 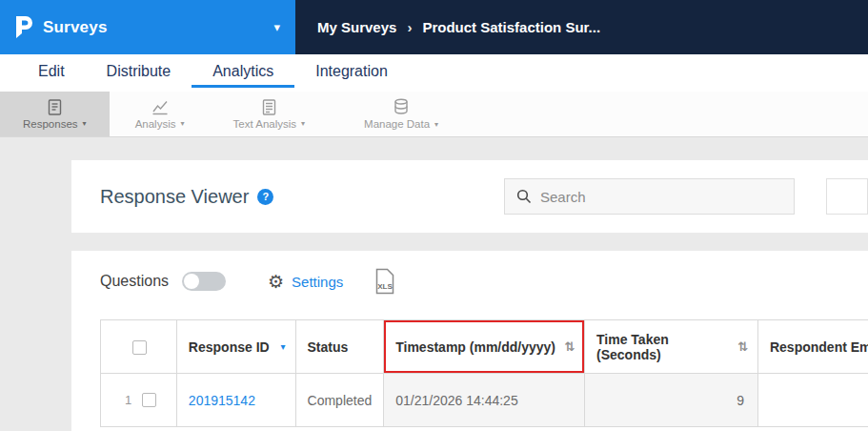 I want to click on svg-text: XLS, so click(x=386, y=286).